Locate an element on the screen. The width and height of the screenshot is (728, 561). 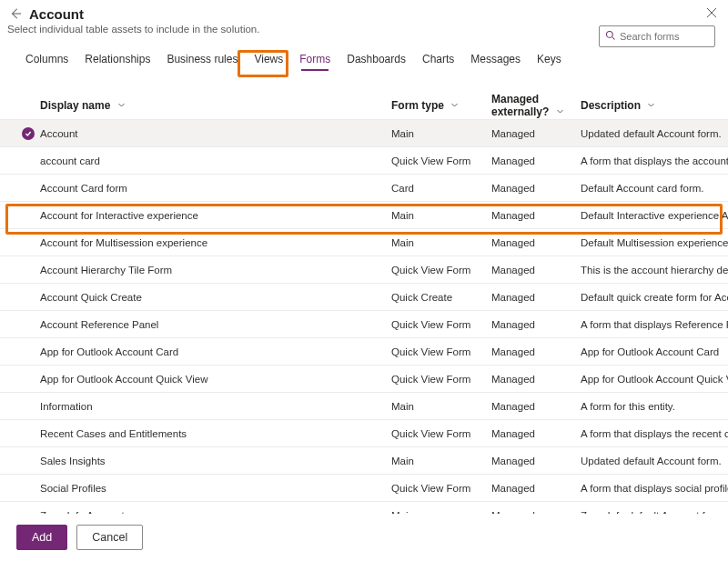
cell-display-name: account card is located at coordinates (216, 161).